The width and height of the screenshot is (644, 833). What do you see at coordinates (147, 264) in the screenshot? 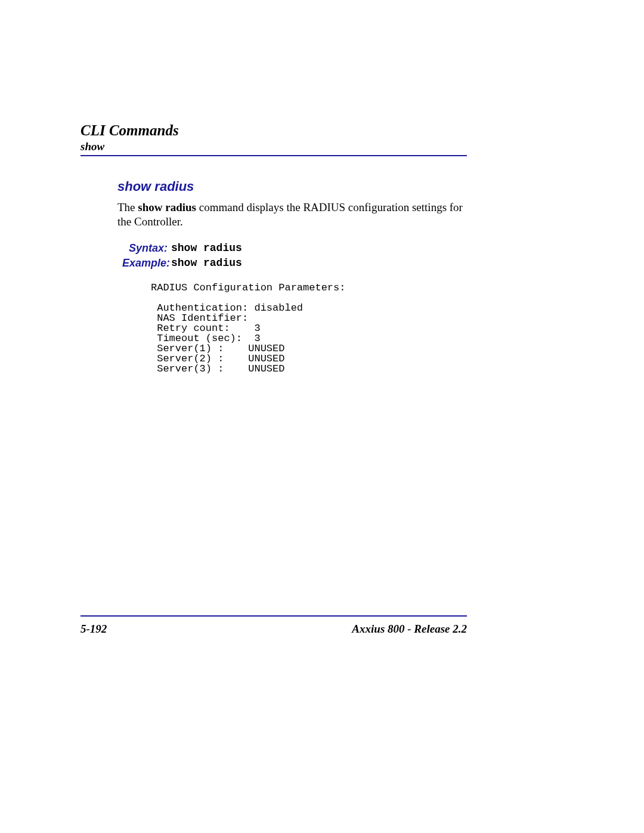
I see `example-label: Example:` at bounding box center [147, 264].